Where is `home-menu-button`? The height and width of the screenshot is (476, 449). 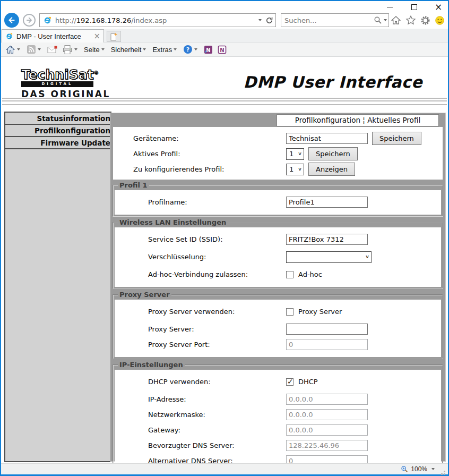 home-menu-button is located at coordinates (14, 50).